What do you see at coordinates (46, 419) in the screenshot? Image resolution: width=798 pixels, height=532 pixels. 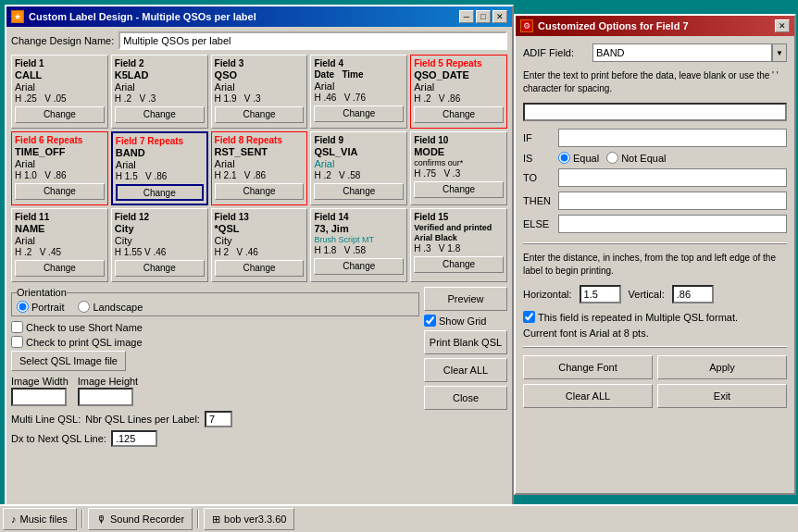 I see `multi-qsl-label: Multi Line QSL:` at bounding box center [46, 419].